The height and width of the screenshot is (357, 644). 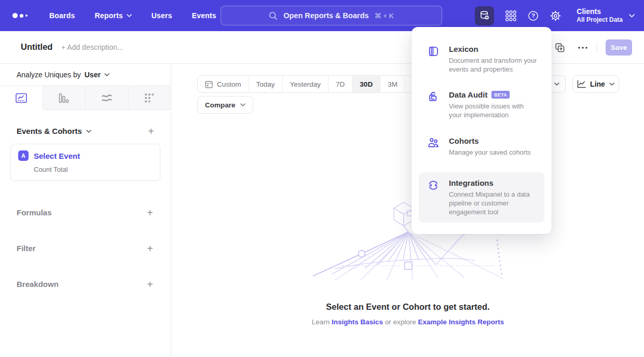 What do you see at coordinates (85, 248) in the screenshot?
I see `filter-section: Filter +` at bounding box center [85, 248].